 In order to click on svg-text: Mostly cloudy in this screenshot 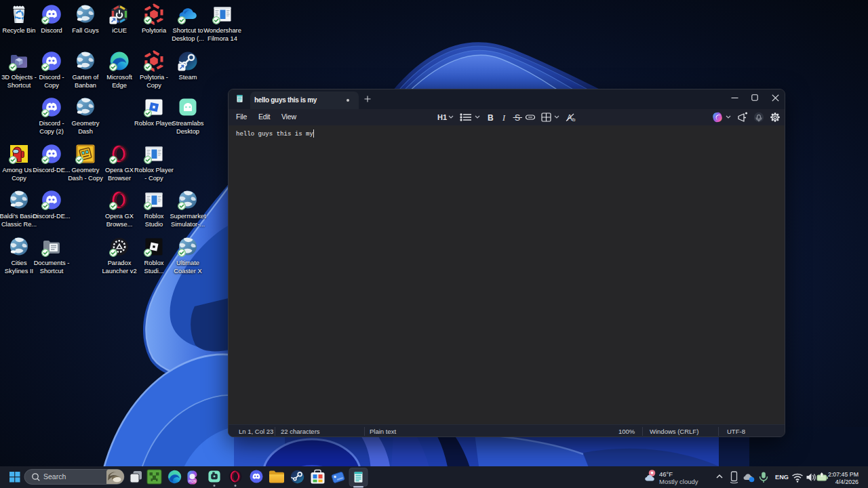, I will do `click(679, 481)`.